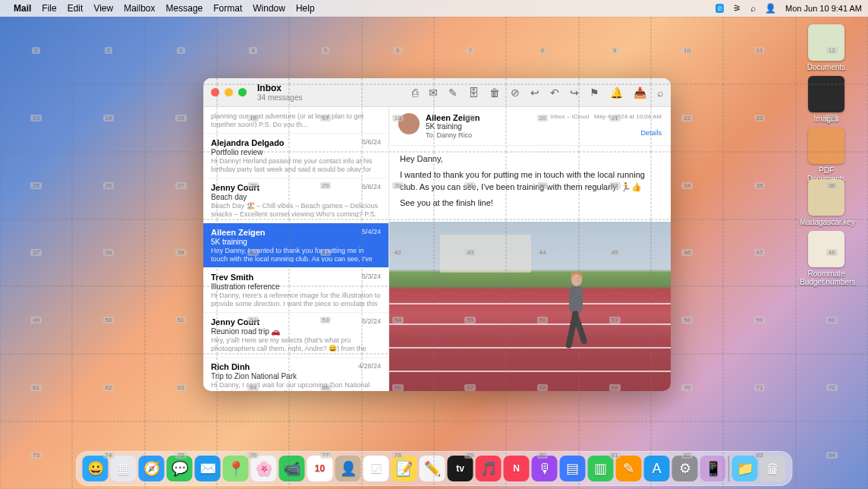 Image resolution: width=868 pixels, height=489 pixels. Describe the element at coordinates (296, 156) in the screenshot. I see `message-item: Alejandra Delgado5/6/24Portfolio reviewH…` at that location.